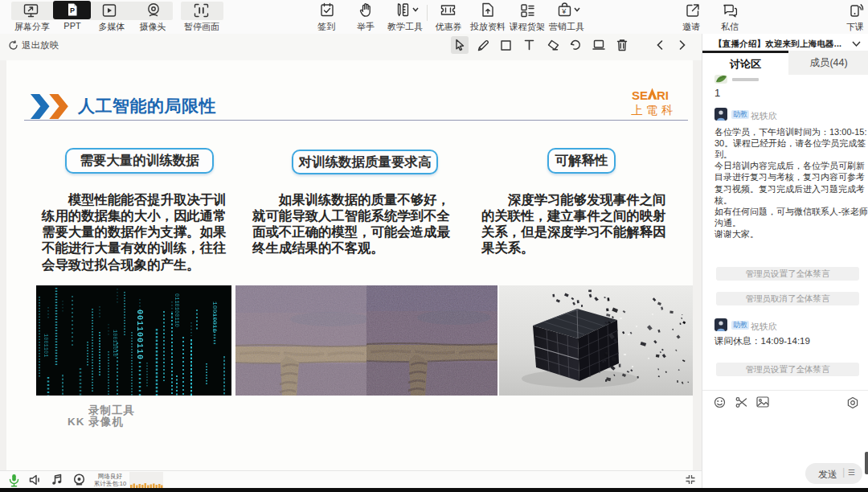  I want to click on svg-text: 001100110, so click(140, 334).